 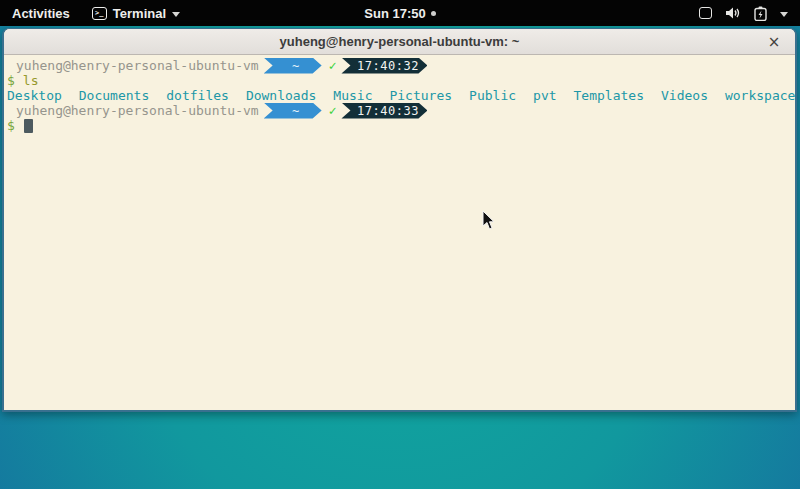 I want to click on directory-name: Templates, so click(x=609, y=96).